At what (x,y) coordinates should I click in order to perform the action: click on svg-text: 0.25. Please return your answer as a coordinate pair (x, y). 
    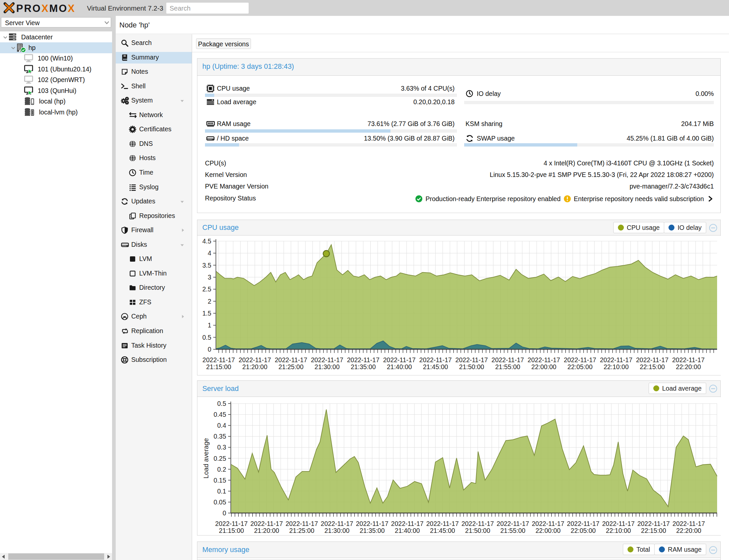
    Looking at the image, I should click on (220, 458).